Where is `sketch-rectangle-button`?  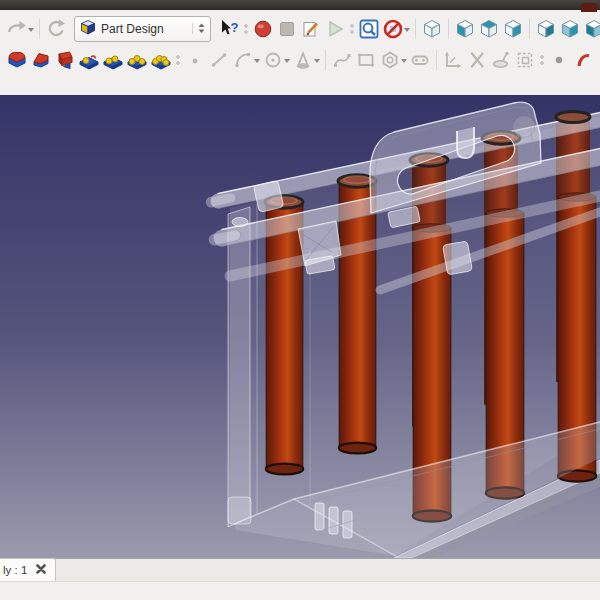
sketch-rectangle-button is located at coordinates (366, 60).